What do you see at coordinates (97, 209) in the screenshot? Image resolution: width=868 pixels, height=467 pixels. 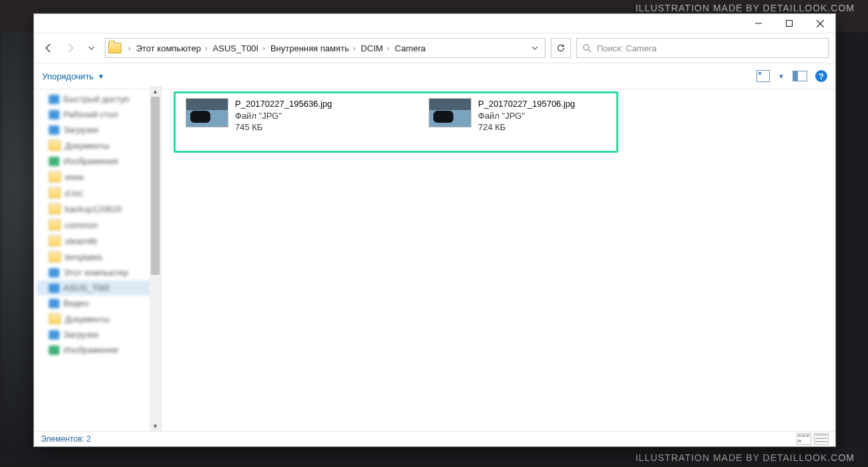 I see `tree-item: backup120620` at bounding box center [97, 209].